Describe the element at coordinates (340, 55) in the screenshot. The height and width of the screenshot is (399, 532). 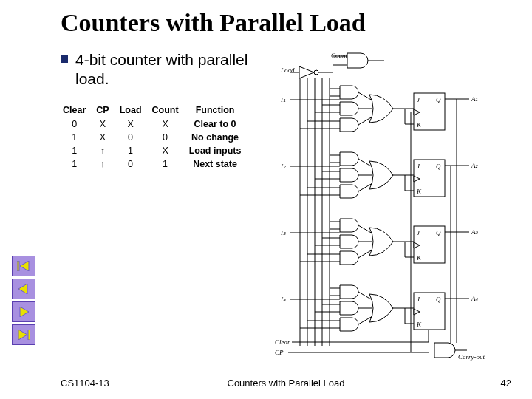
I see `label-count: Count` at that location.